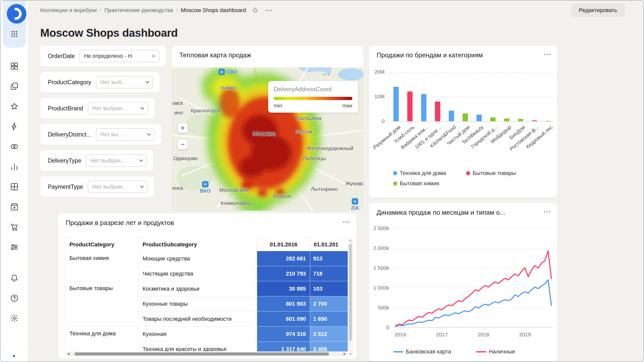 This screenshot has width=644, height=362. Describe the element at coordinates (68, 354) in the screenshot. I see `scroll-left-icon: ◀` at that location.